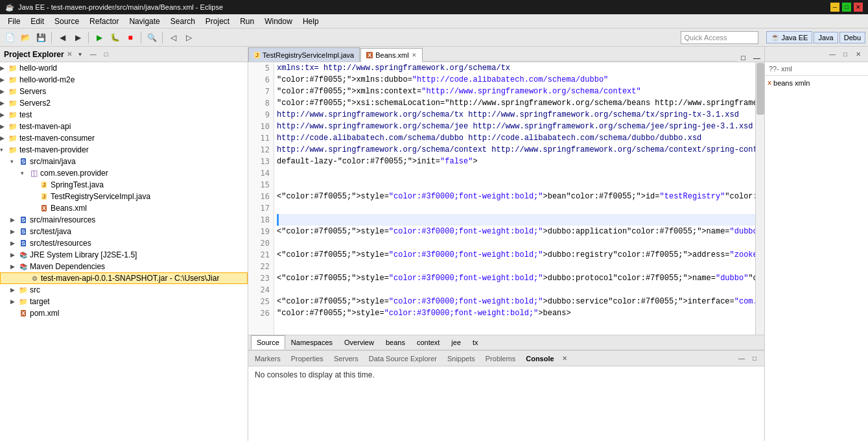  Describe the element at coordinates (359, 342) in the screenshot. I see `tab-overview: Overview` at that location.